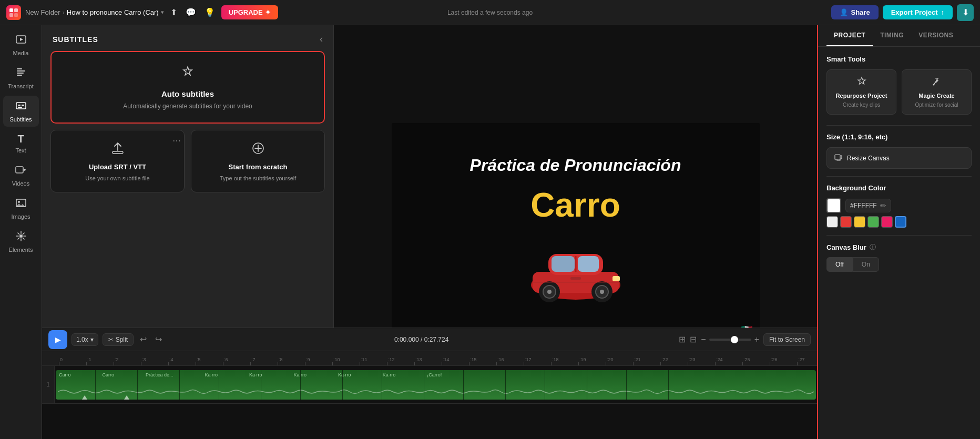 This screenshot has height=439, width=980. What do you see at coordinates (188, 161) in the screenshot?
I see `subtitle-options-row: ⋯ Upload SRT / VTT Use your own subtitle…` at bounding box center [188, 161].